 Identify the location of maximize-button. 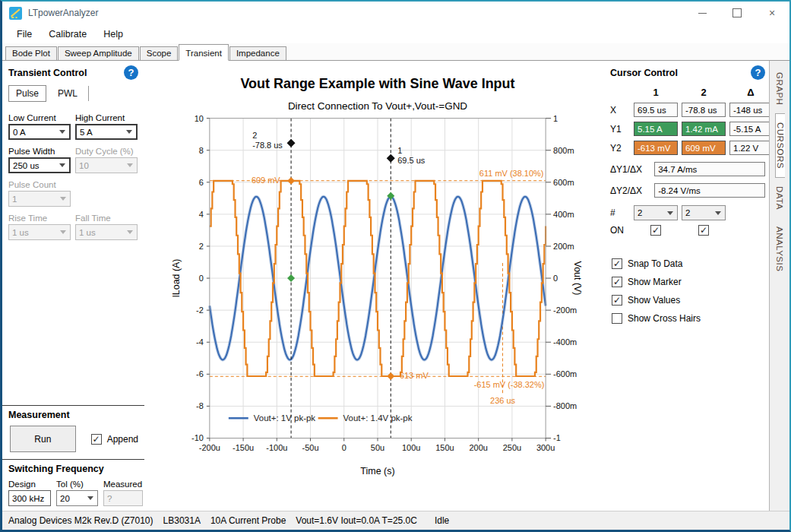
(737, 13).